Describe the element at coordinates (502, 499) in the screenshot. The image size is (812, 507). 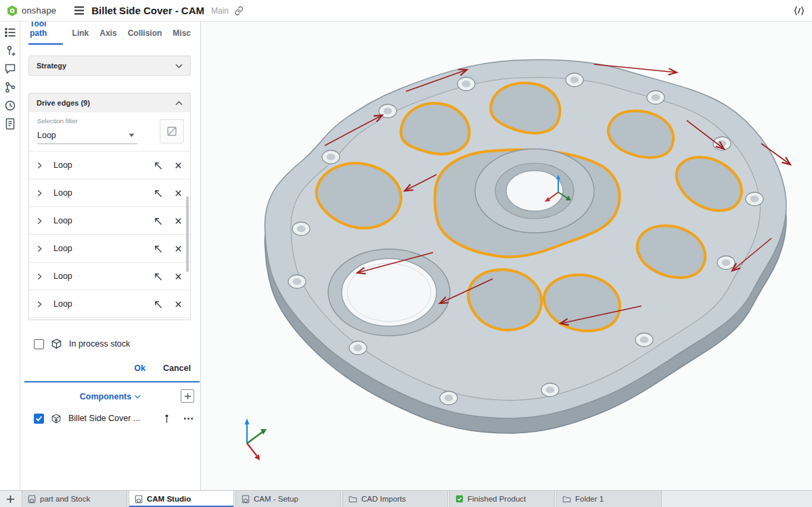
I see `tab-finished-product: Finished Product` at that location.